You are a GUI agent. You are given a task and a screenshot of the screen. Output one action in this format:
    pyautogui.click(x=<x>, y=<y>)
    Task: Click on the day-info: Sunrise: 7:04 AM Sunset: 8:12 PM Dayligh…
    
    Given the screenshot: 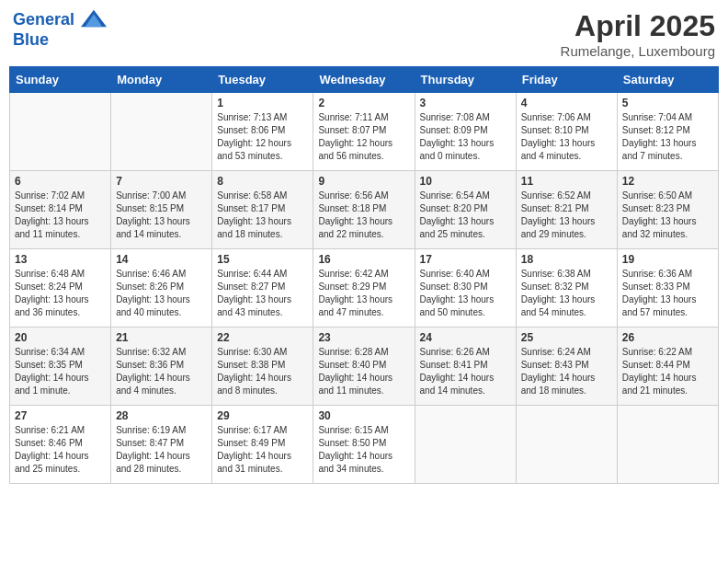 What is the action you would take?
    pyautogui.click(x=667, y=137)
    